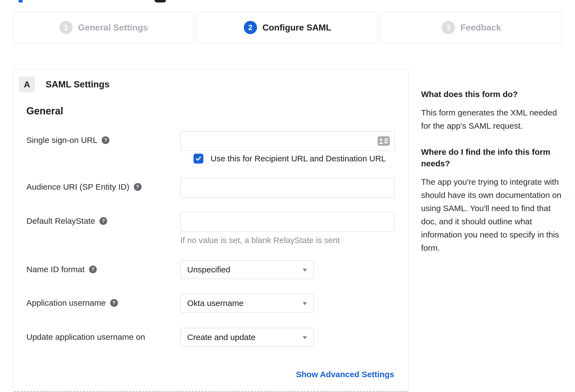 Image resolution: width=575 pixels, height=392 pixels. What do you see at coordinates (215, 303) in the screenshot?
I see `app-username-value: Okta username` at bounding box center [215, 303].